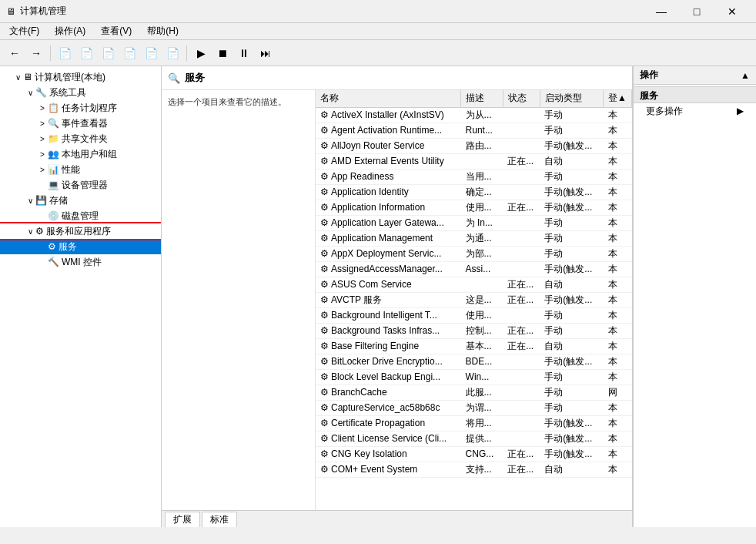 The width and height of the screenshot is (756, 544). What do you see at coordinates (65, 53) in the screenshot?
I see `toolbar-btn-2: 📄` at bounding box center [65, 53].